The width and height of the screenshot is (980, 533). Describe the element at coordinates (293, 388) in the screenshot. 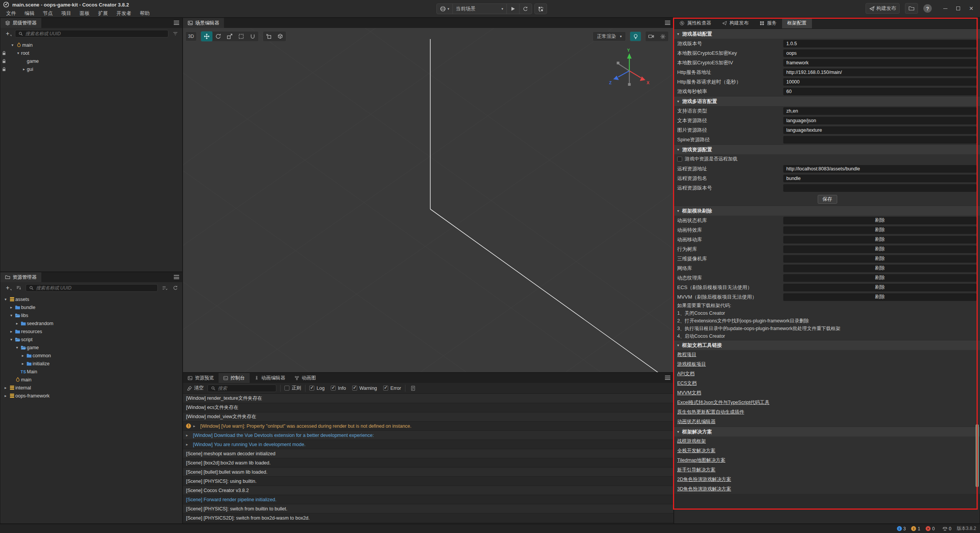

I see `regex-checkbox: 正则` at that location.